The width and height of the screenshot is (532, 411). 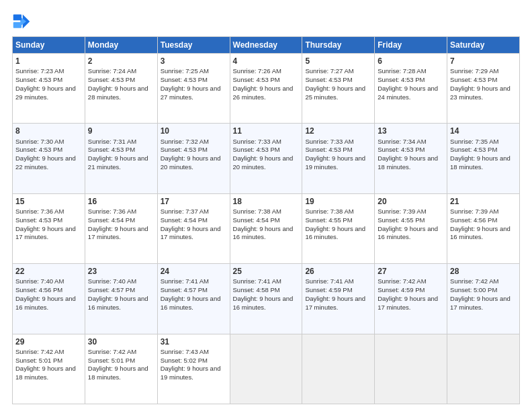 What do you see at coordinates (48, 342) in the screenshot?
I see `day-number: 29` at bounding box center [48, 342].